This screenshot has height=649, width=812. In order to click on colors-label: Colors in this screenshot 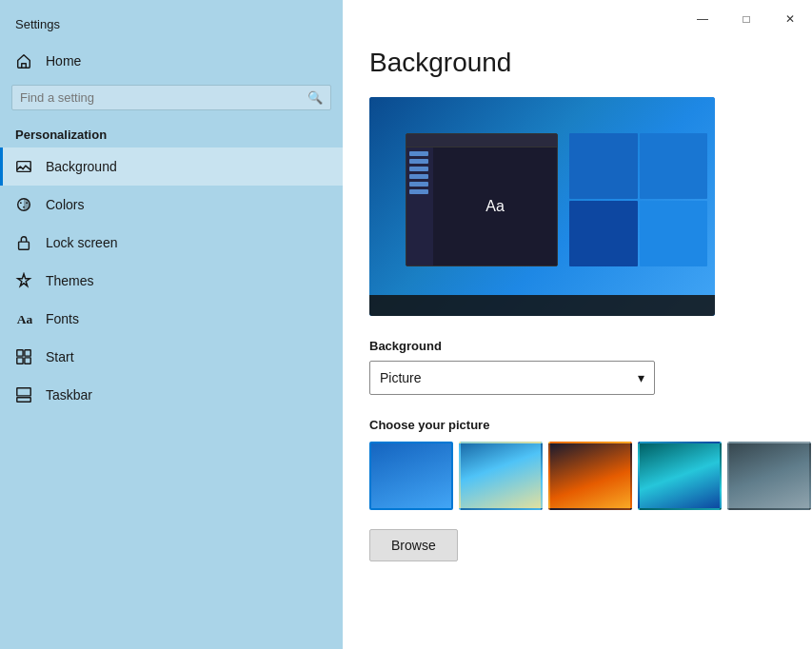, I will do `click(65, 205)`.